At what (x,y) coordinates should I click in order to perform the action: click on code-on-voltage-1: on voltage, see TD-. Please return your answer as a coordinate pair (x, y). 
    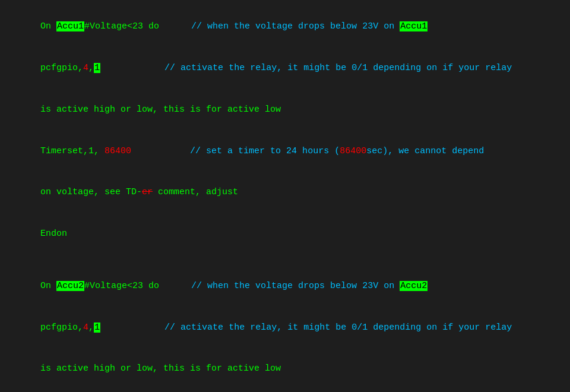
    Looking at the image, I should click on (91, 192).